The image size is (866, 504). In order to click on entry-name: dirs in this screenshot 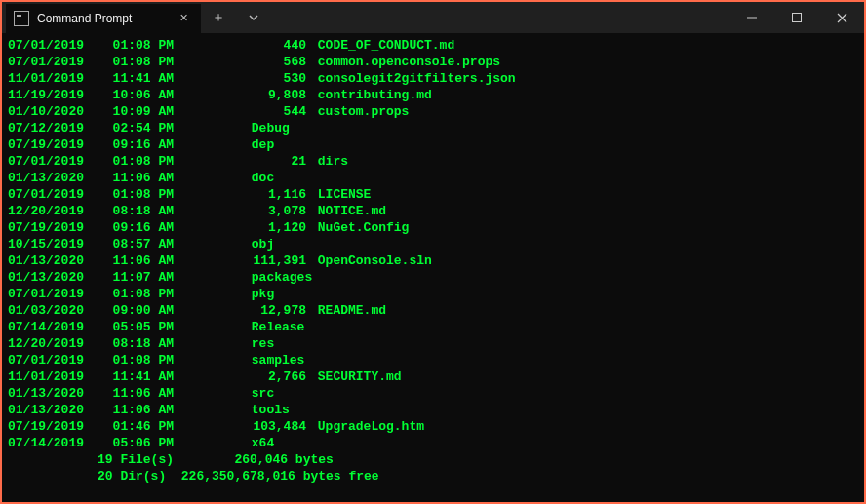, I will do `click(330, 162)`.